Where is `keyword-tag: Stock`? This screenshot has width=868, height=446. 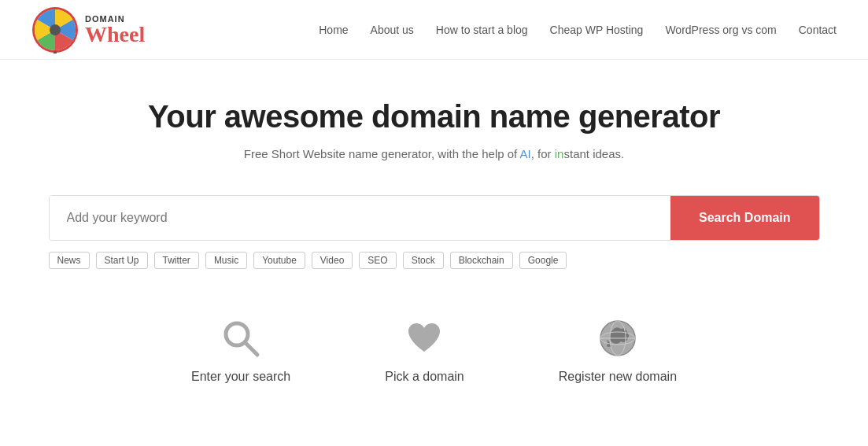
keyword-tag: Stock is located at coordinates (423, 260).